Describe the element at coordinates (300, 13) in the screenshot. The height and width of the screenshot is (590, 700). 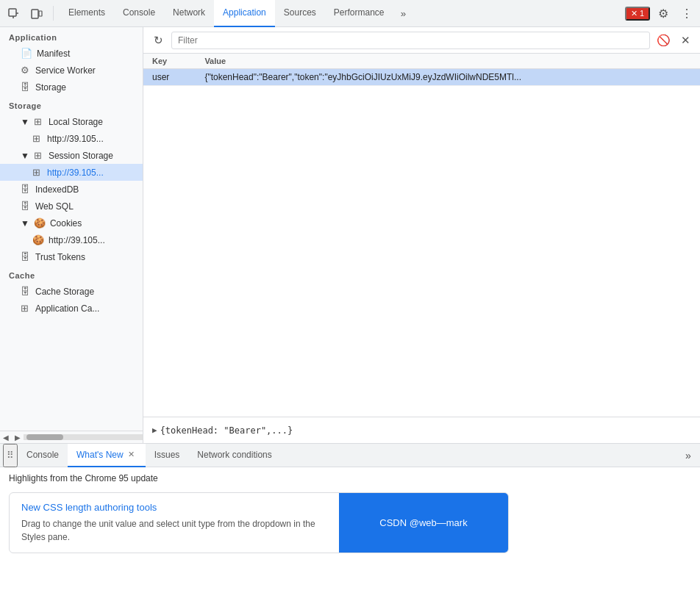
I see `tab-sources: Sources` at that location.